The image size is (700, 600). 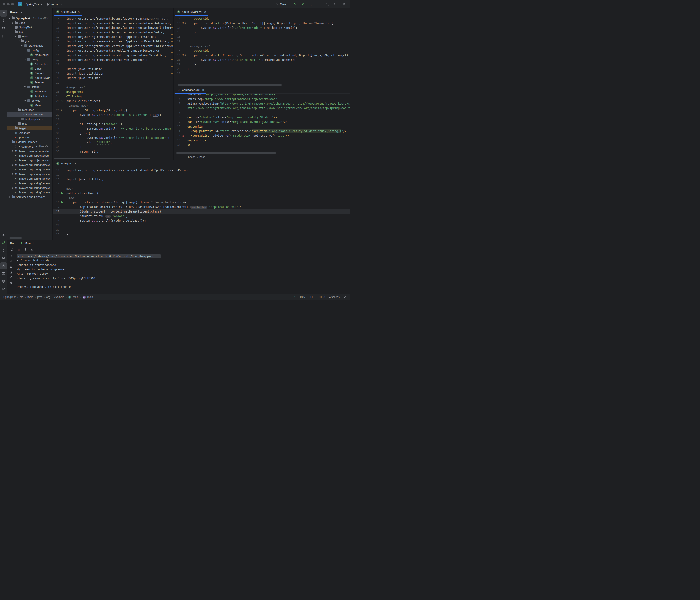 I want to click on tab-main-java: C Main.java ×, so click(x=66, y=164).